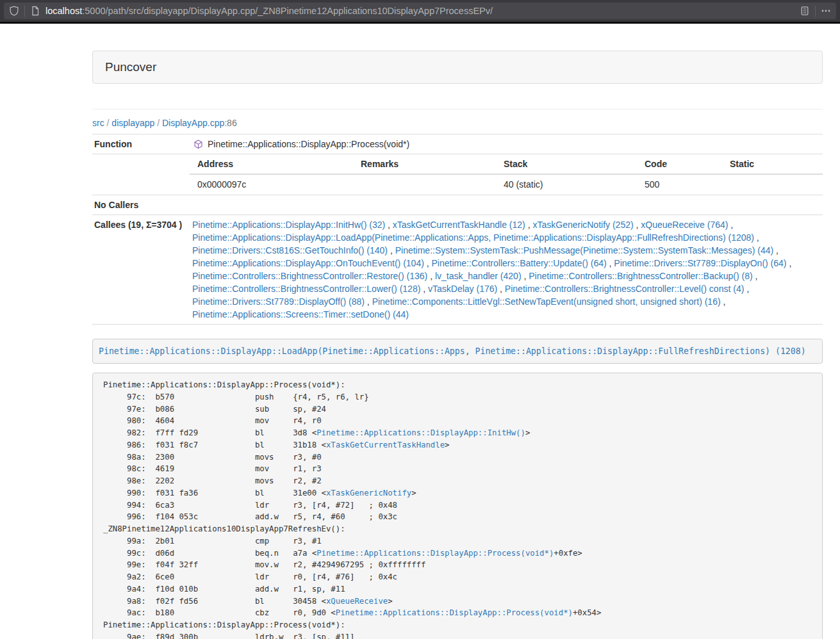 The width and height of the screenshot is (840, 639). I want to click on reader-mode-icon, so click(805, 11).